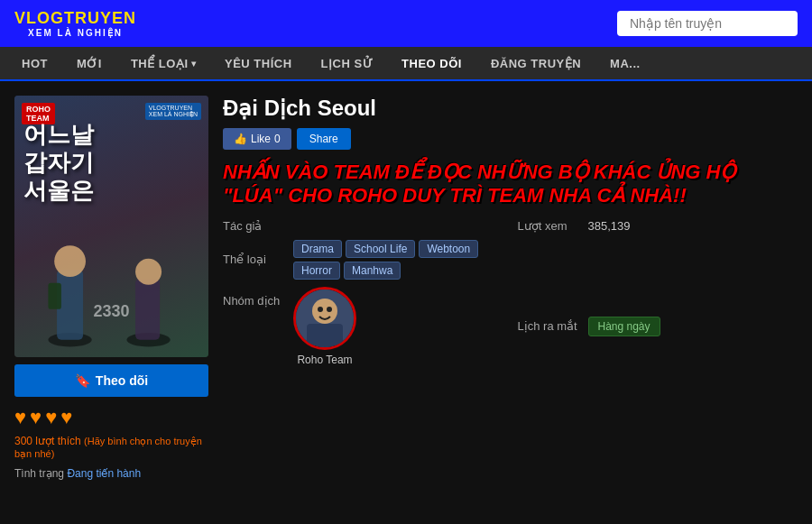  Describe the element at coordinates (363, 225) in the screenshot. I see `author-row: Tác giả` at that location.